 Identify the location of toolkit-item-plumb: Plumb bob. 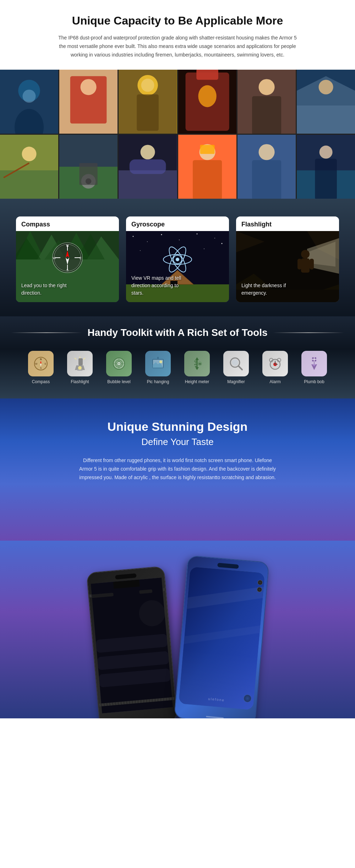
(314, 368).